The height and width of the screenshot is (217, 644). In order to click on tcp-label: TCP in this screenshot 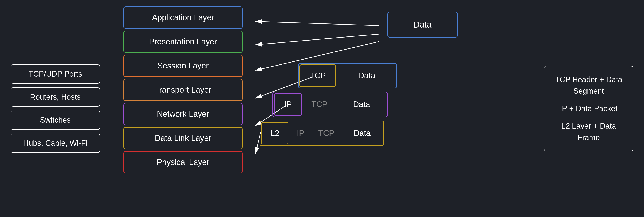, I will do `click(318, 76)`.